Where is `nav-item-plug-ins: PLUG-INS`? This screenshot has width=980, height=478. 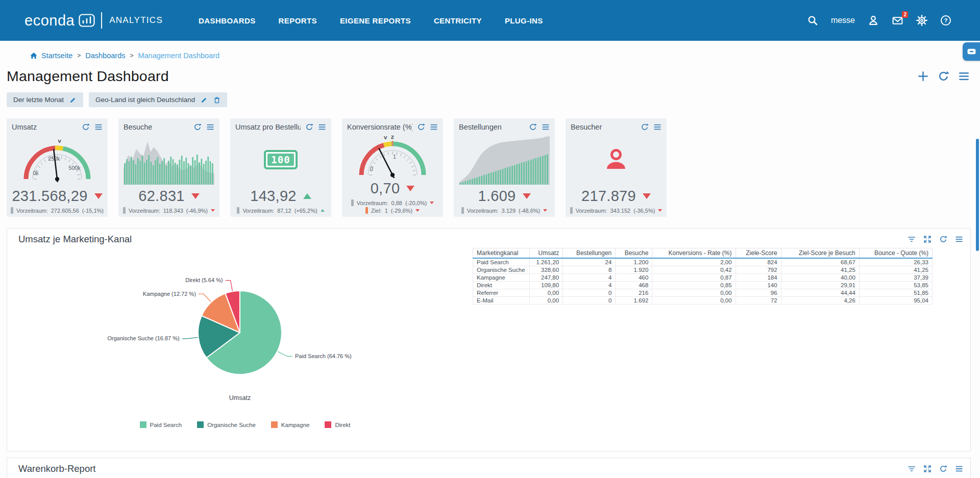 nav-item-plug-ins: PLUG-INS is located at coordinates (524, 20).